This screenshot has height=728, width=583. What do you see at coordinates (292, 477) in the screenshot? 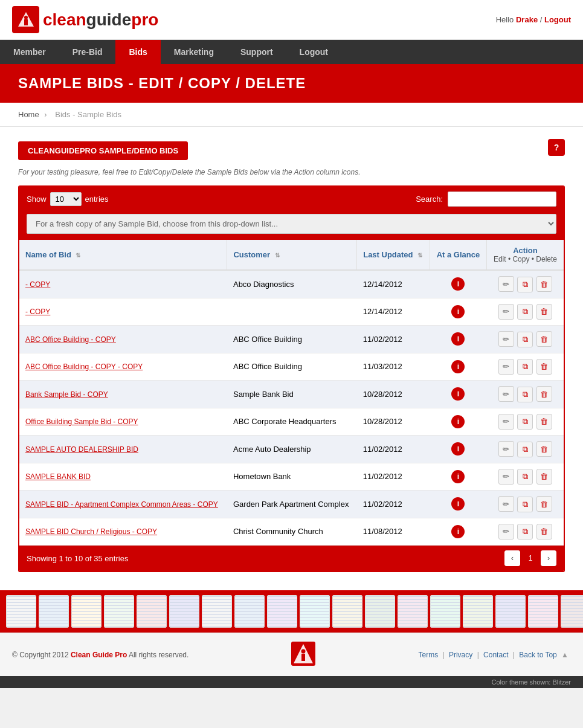
I see `cell-customer: Hometown Bank` at bounding box center [292, 477].